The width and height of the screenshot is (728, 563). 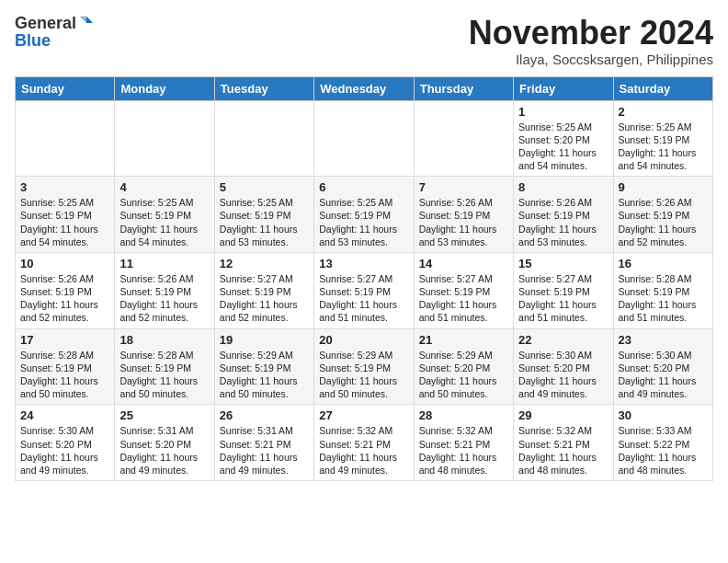 I want to click on day-number: 12, so click(x=265, y=263).